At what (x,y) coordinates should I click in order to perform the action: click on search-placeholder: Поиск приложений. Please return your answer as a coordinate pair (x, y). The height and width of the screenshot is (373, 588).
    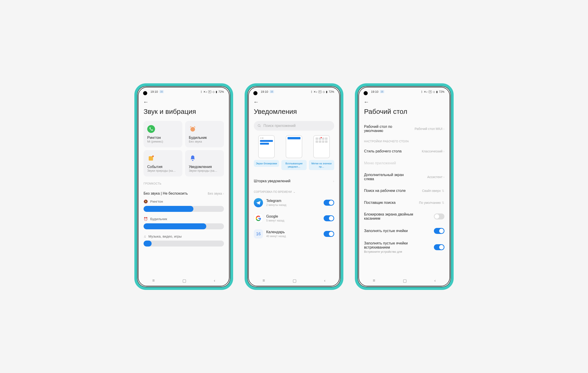
    Looking at the image, I should click on (280, 126).